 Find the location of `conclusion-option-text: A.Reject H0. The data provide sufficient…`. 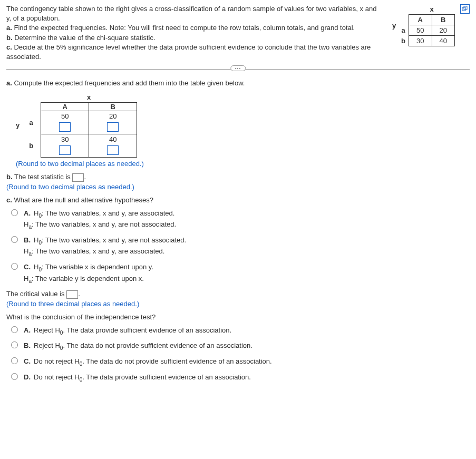

conclusion-option-text: A.Reject H0. The data provide sufficient… is located at coordinates (128, 331).